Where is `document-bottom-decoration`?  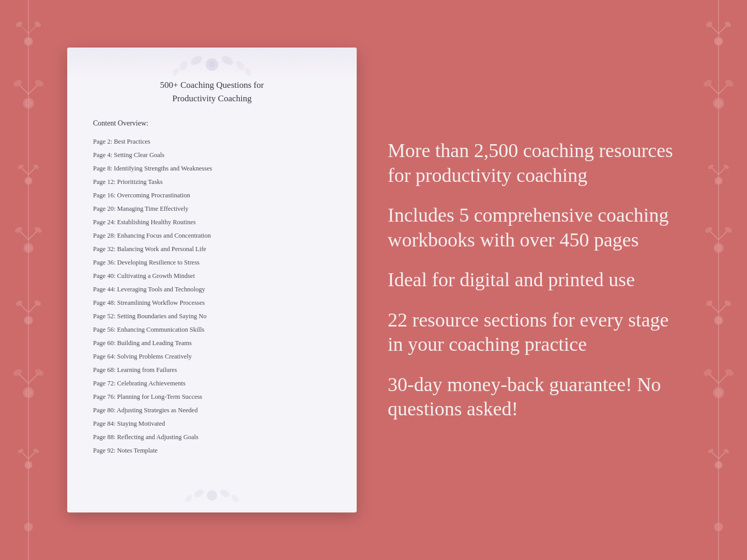 document-bottom-decoration is located at coordinates (212, 496).